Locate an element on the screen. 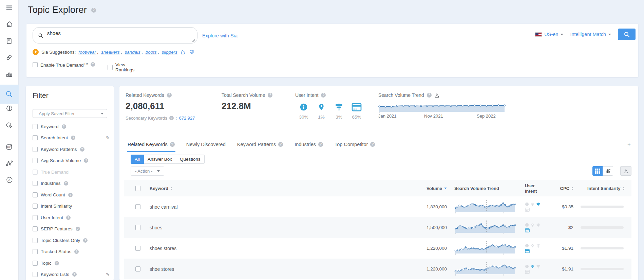 This screenshot has height=280, width=644. enable-true-demand-checkbox is located at coordinates (35, 65).